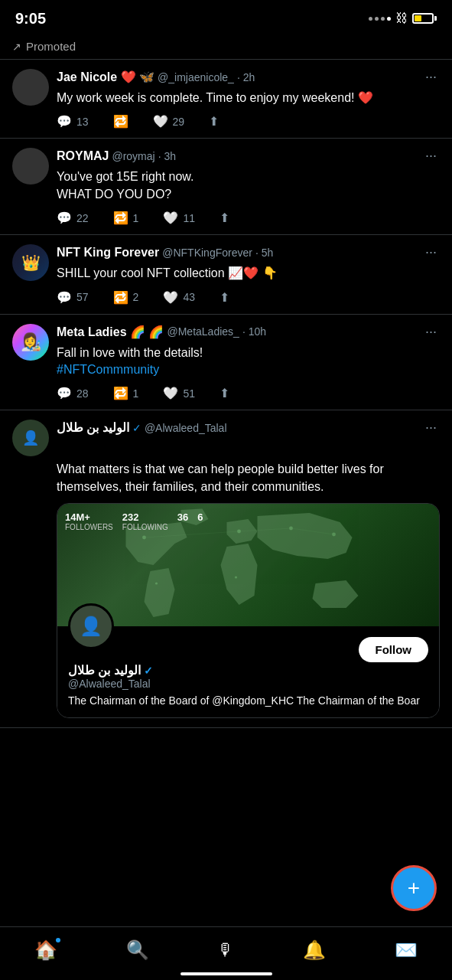 The width and height of the screenshot is (452, 980). What do you see at coordinates (83, 218) in the screenshot?
I see `tweet-2-reply-count: 22` at bounding box center [83, 218].